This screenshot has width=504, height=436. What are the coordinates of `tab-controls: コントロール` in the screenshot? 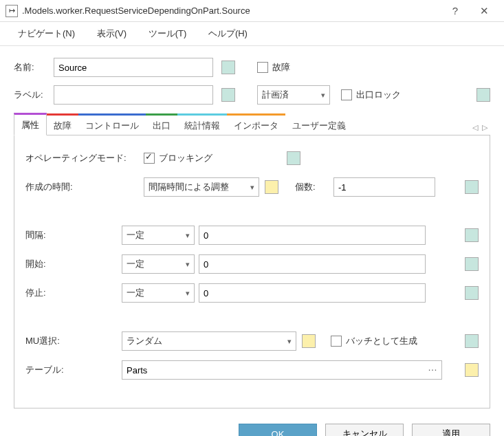 It's located at (112, 124).